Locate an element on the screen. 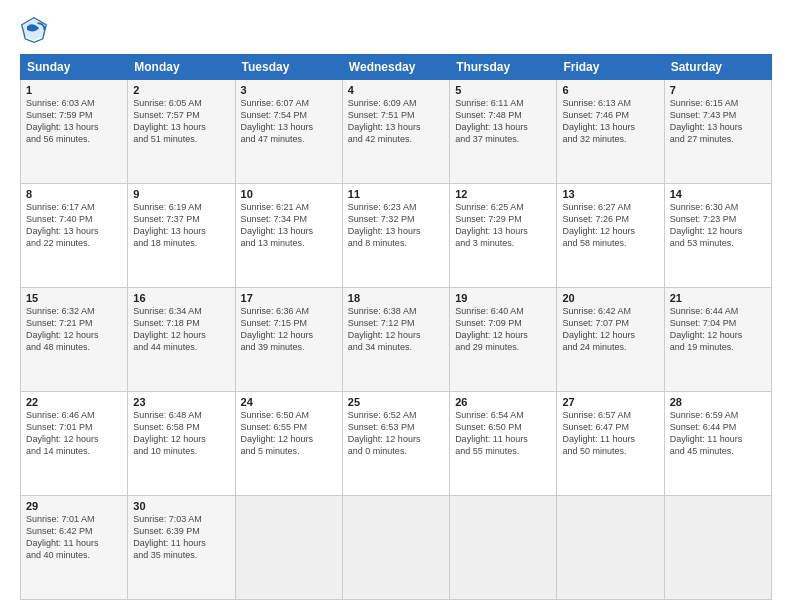 The height and width of the screenshot is (612, 792). table-row: 5Sunrise: 6:11 AM Sunset: 7:48 PM Daylig… is located at coordinates (504, 132).